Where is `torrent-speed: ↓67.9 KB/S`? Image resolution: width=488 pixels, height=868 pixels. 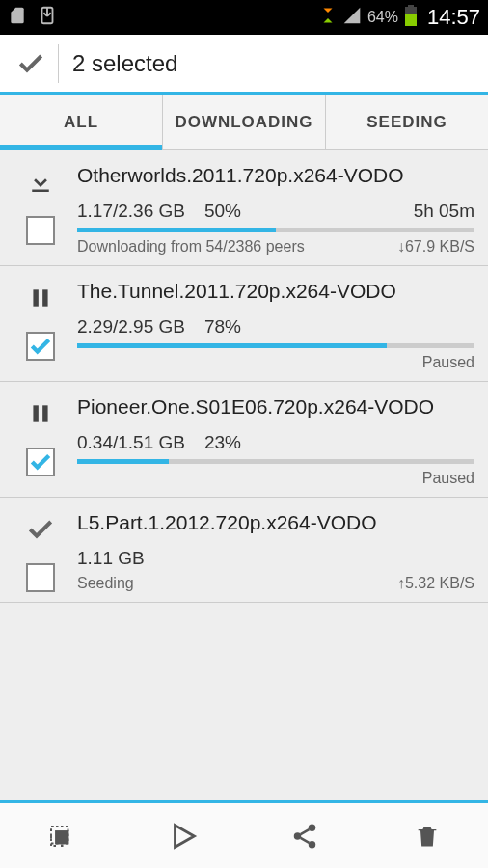
torrent-speed: ↓67.9 KB/S is located at coordinates (436, 247).